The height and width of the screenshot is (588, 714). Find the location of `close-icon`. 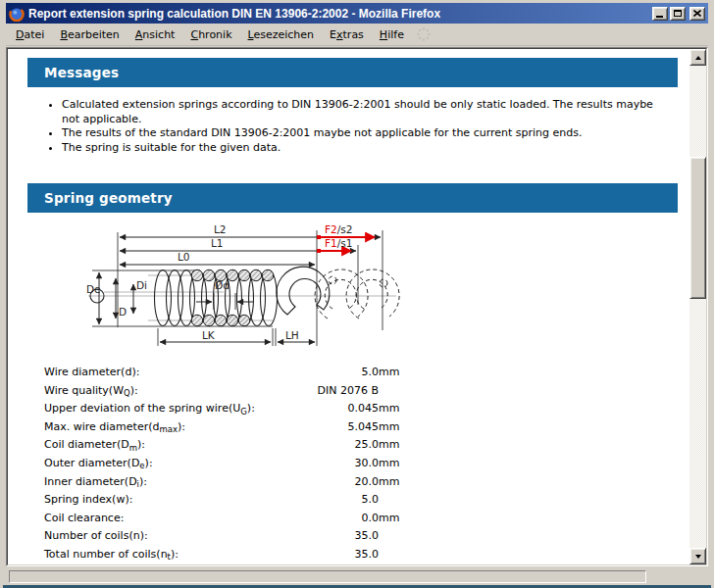

close-icon is located at coordinates (697, 14).